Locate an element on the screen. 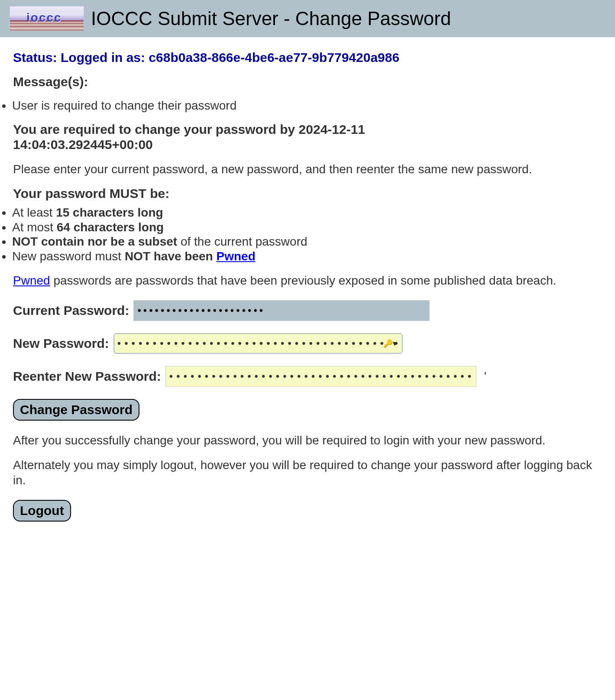  ioccc-logo-image is located at coordinates (47, 19).